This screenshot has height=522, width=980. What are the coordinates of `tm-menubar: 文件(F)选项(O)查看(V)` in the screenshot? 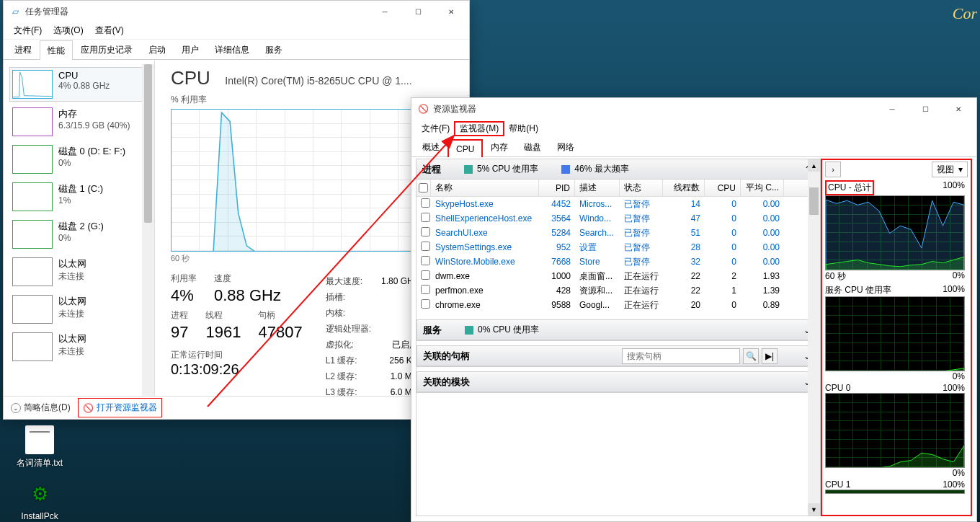 It's located at (236, 31).